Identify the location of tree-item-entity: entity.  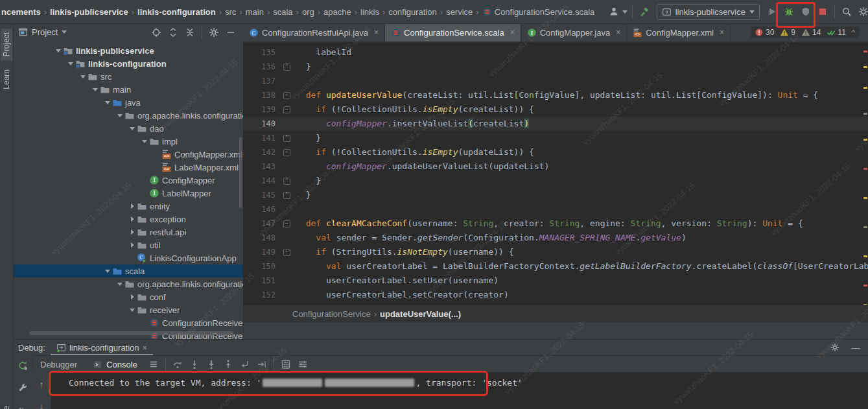
(128, 206).